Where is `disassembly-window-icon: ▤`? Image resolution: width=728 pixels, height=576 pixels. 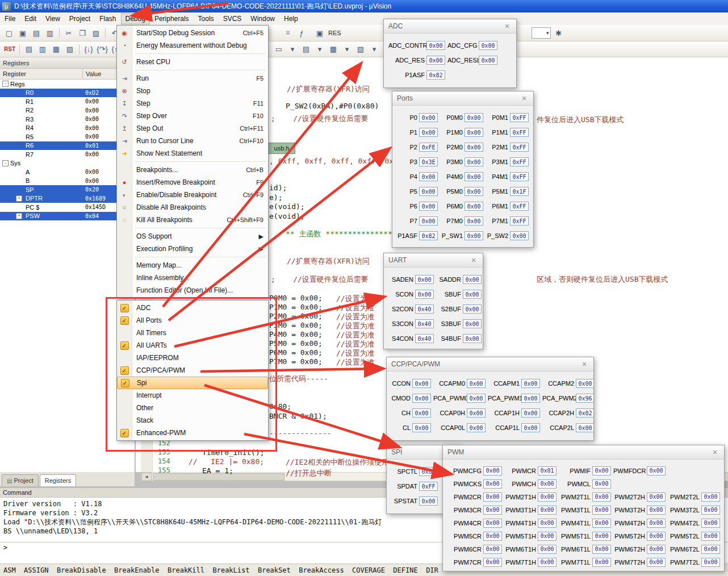
disassembly-window-icon: ▤ is located at coordinates (306, 49).